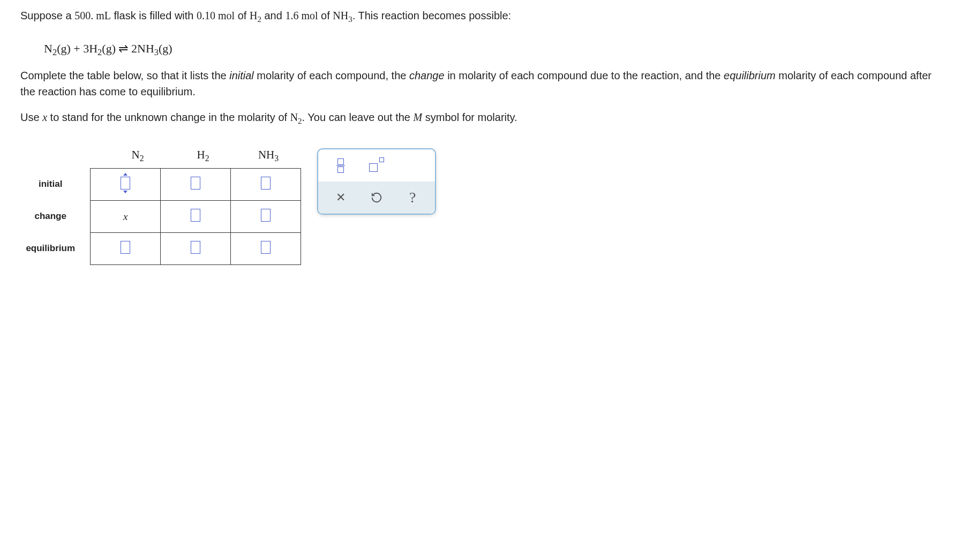  What do you see at coordinates (412, 198) in the screenshot?
I see `help-button: ?` at bounding box center [412, 198].